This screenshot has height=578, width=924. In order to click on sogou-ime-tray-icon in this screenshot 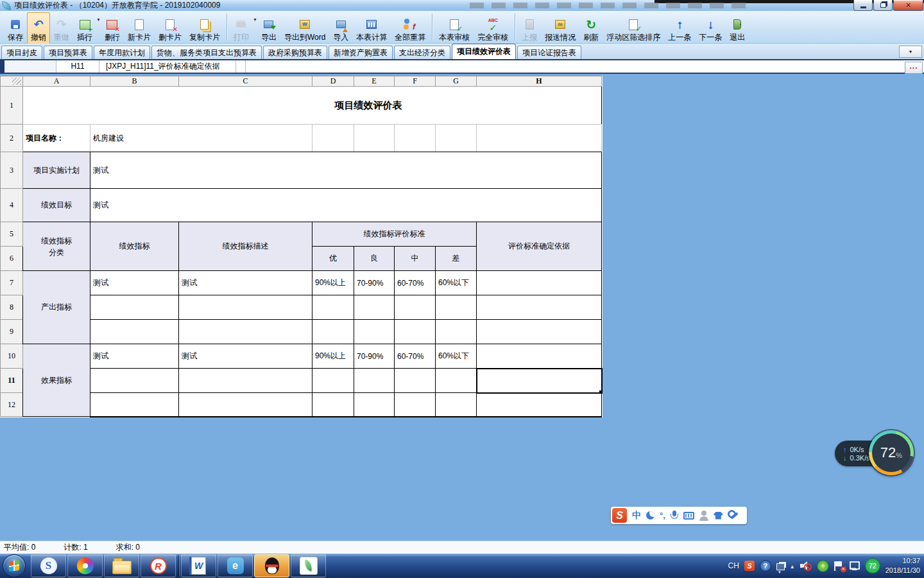, I will do `click(749, 566)`.